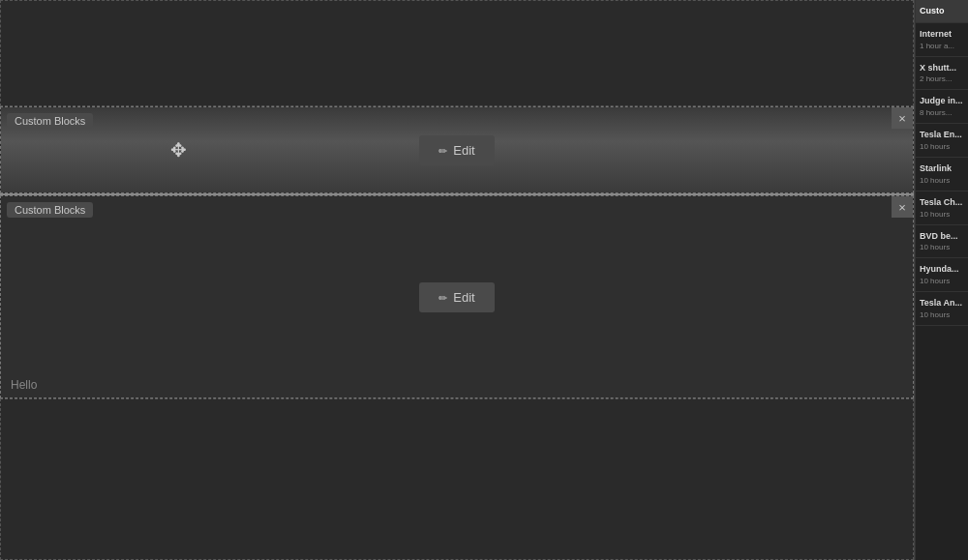 The width and height of the screenshot is (968, 560). Describe the element at coordinates (942, 203) in the screenshot. I see `sidebar-item-5-title: Tesla Ch...` at that location.